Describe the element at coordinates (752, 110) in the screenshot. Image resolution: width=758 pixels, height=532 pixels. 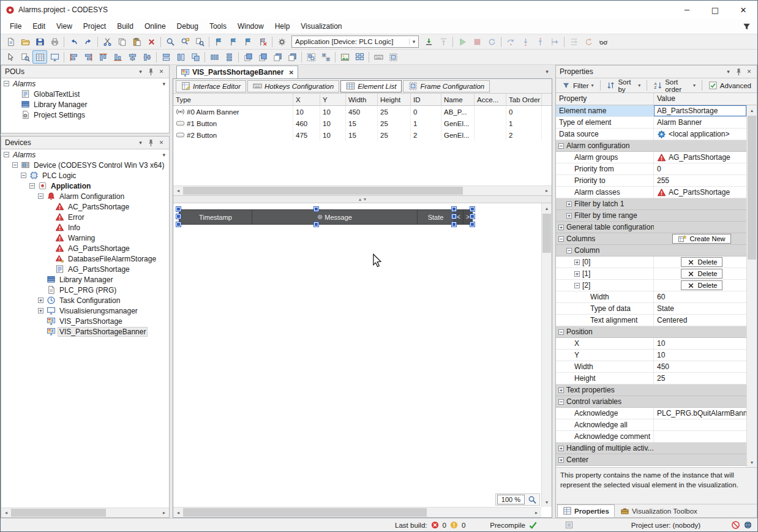
I see `scroll-up-icon: ▴` at that location.